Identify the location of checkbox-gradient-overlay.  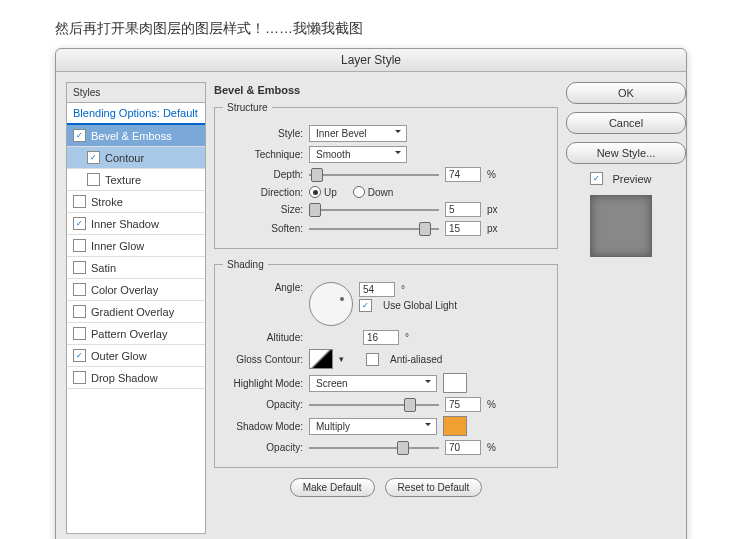
(80, 312).